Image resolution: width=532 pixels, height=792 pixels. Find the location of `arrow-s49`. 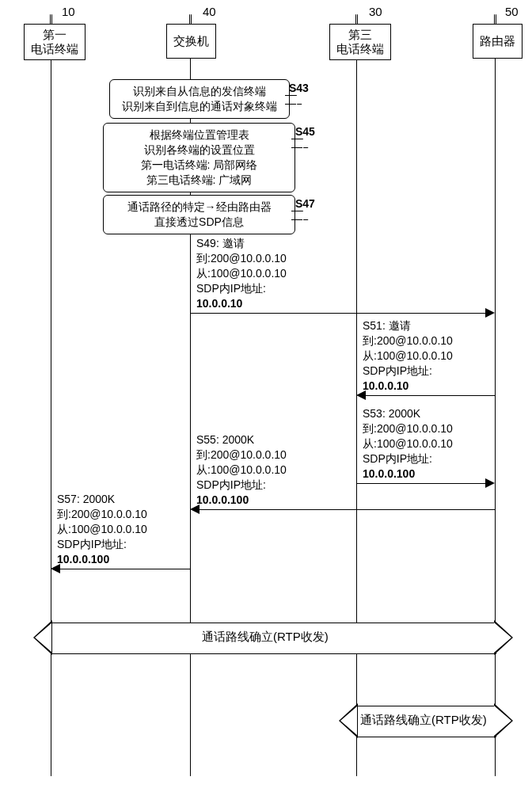

arrow-s49 is located at coordinates (337, 314).